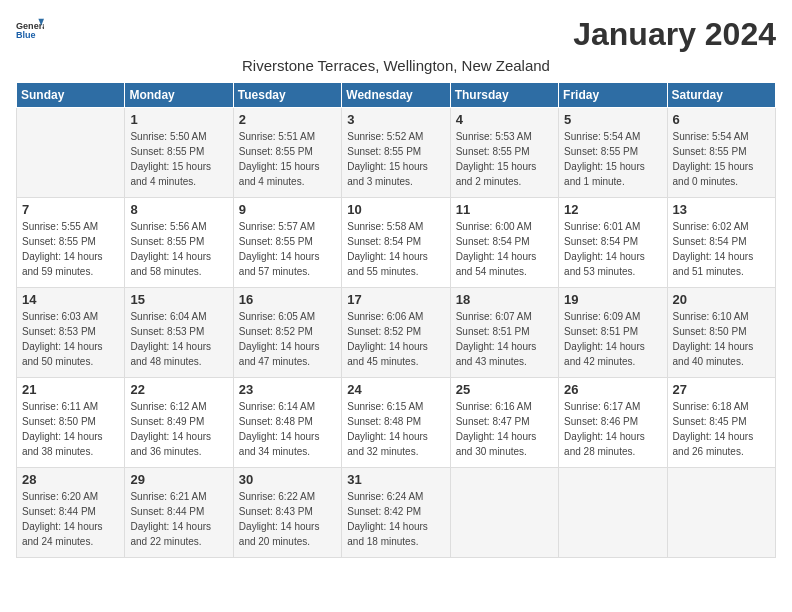  Describe the element at coordinates (288, 159) in the screenshot. I see `day-info: Sunrise: 5:51 AMSunset: 8:55 PMDaylight:…` at that location.